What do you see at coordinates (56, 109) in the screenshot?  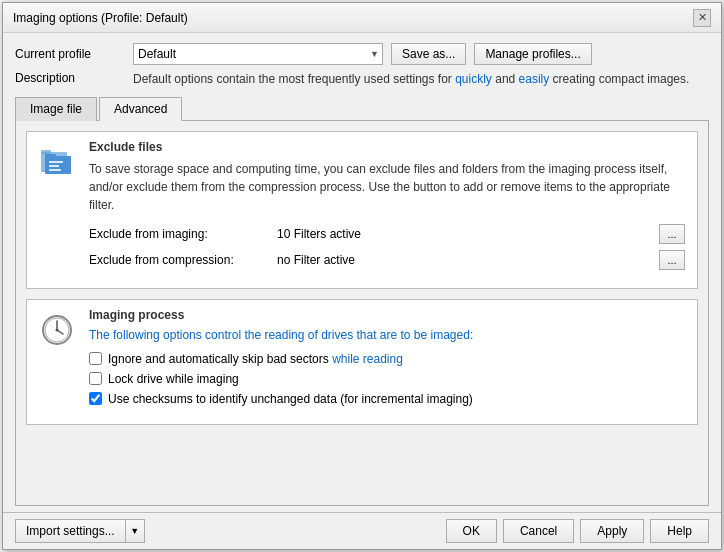 I see `tab-image-file: Image file` at bounding box center [56, 109].